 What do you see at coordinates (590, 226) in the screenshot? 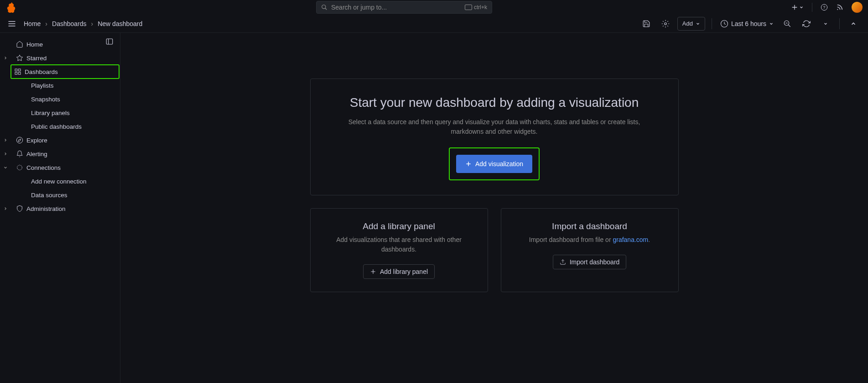
I see `import-card-title: Import a dashboard` at bounding box center [590, 226].